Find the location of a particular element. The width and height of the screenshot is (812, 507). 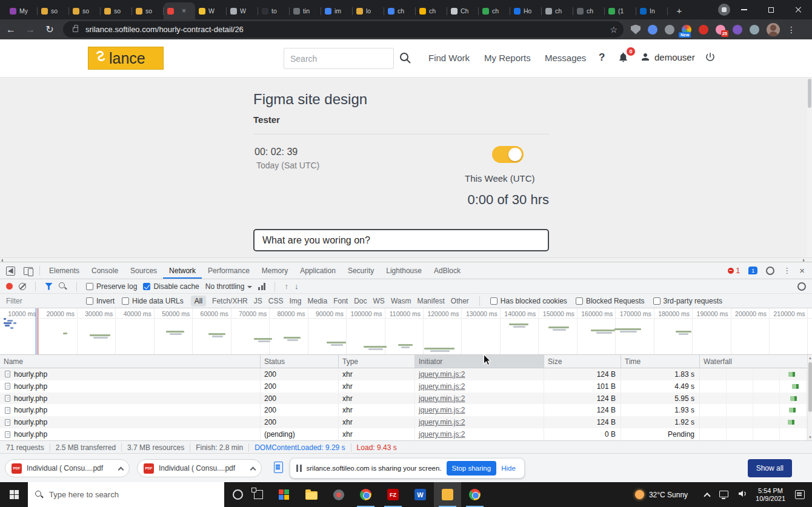

network-icon is located at coordinates (724, 494).